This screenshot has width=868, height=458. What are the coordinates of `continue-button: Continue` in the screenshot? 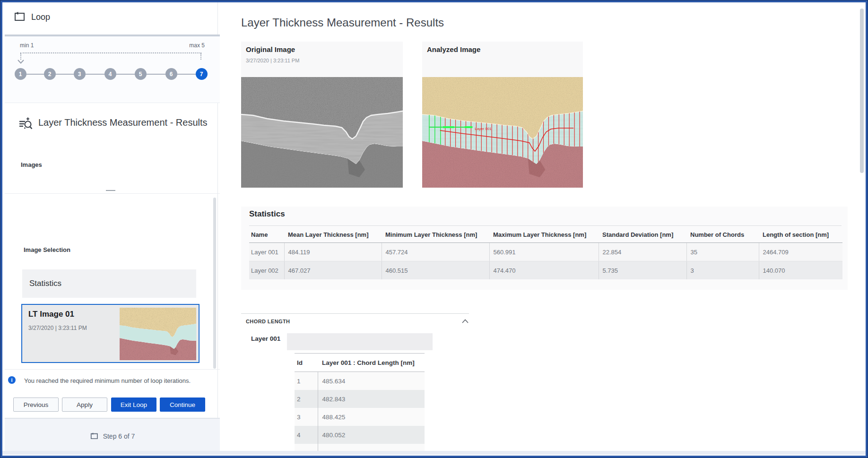 It's located at (182, 405).